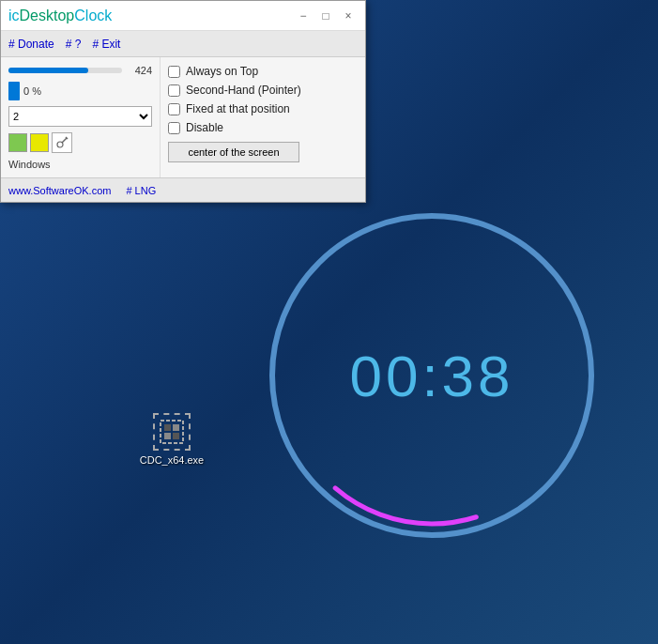 This screenshot has height=644, width=658. I want to click on always-on-top-row: Always on Top, so click(263, 71).